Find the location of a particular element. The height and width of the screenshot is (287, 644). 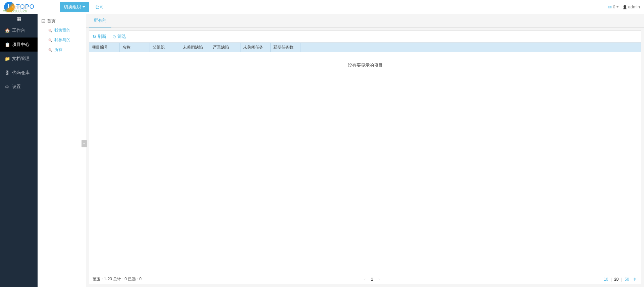

username-label: admin is located at coordinates (634, 7).